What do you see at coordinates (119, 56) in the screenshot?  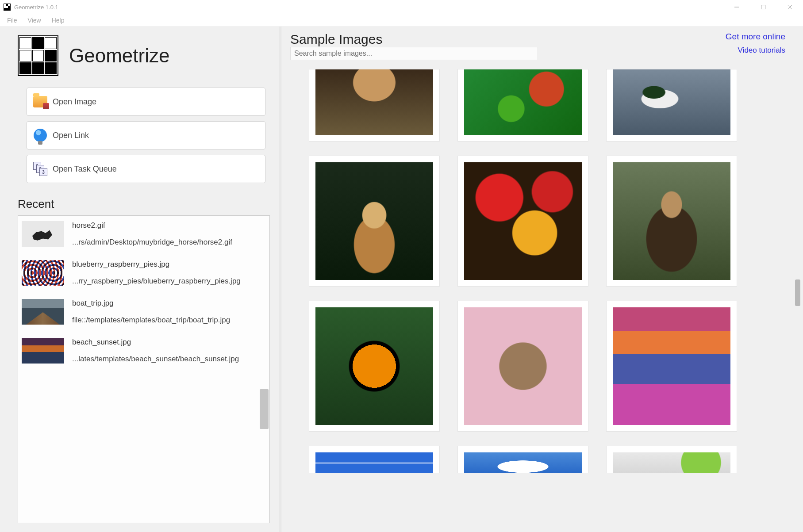 I see `brand-name: Geometrize` at bounding box center [119, 56].